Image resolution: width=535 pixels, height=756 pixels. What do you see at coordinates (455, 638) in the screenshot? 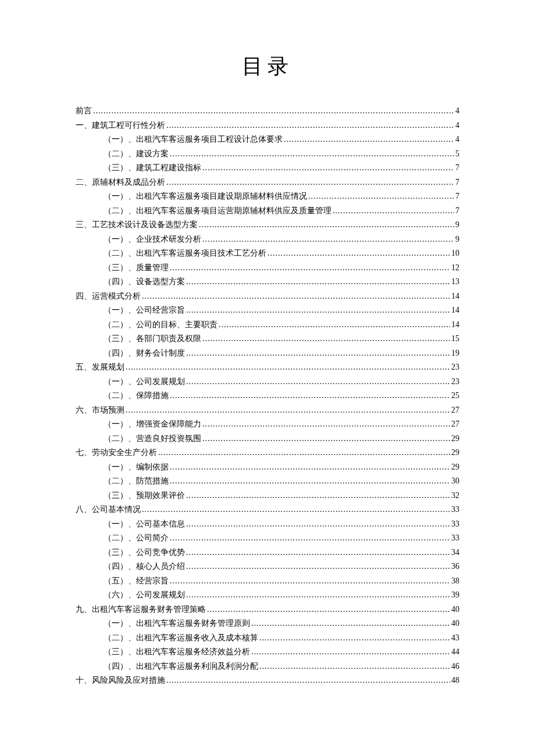
I see `toc-entry-page: 43` at bounding box center [455, 638].